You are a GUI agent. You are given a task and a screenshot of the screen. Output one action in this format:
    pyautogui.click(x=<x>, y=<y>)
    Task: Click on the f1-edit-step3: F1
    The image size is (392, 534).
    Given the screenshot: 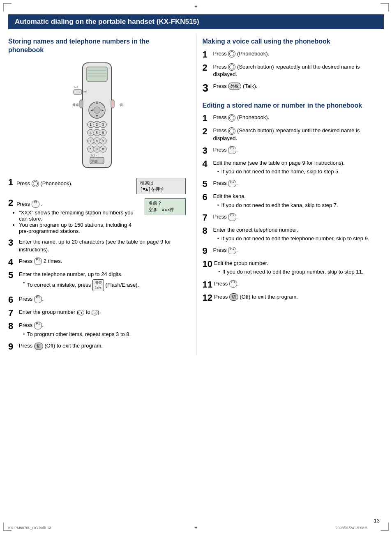 What is the action you would take?
    pyautogui.click(x=232, y=150)
    